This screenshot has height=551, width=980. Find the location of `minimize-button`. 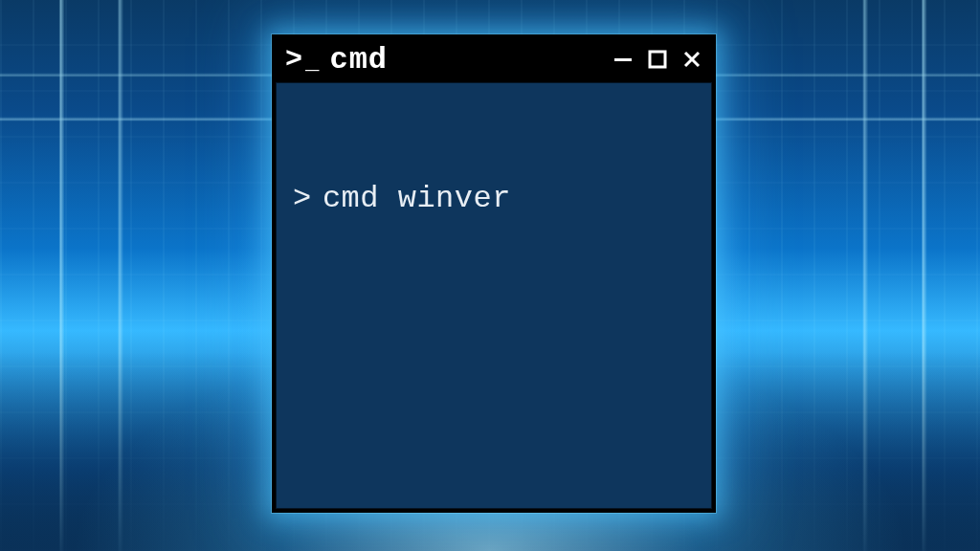

minimize-button is located at coordinates (623, 59).